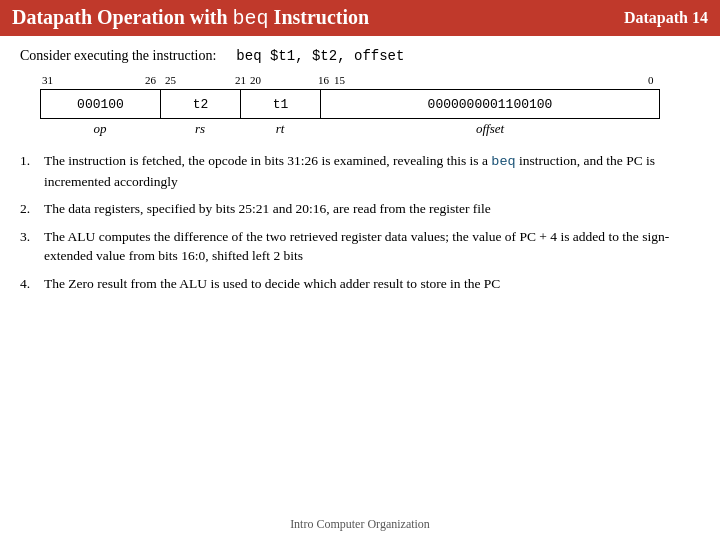  Describe the element at coordinates (100, 129) in the screenshot. I see `op-label-text: op` at that location.